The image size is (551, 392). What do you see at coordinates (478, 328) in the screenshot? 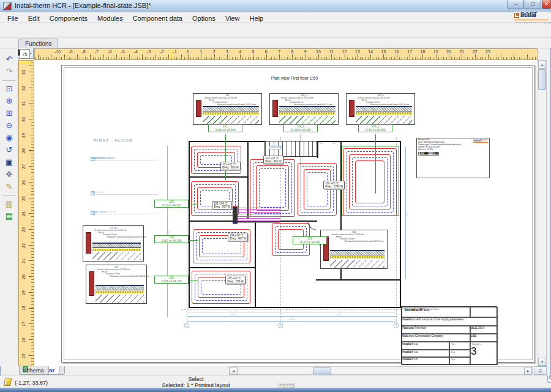
I see `date-value: 18.11.2014` at bounding box center [478, 328].